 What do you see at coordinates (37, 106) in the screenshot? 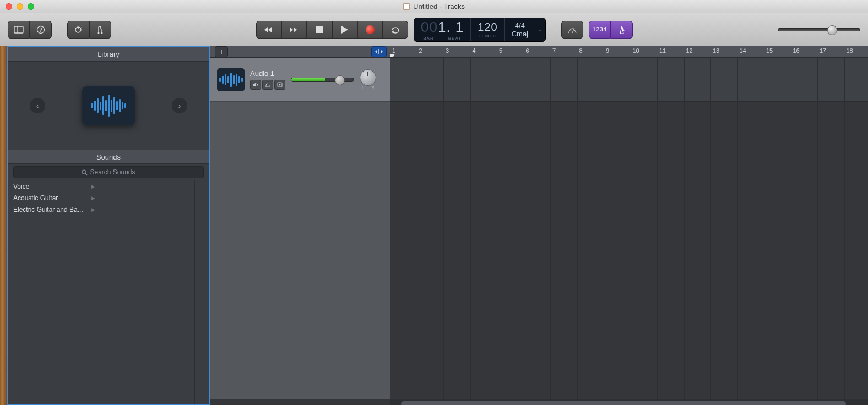
I see `library-prev-button: ‹` at bounding box center [37, 106].